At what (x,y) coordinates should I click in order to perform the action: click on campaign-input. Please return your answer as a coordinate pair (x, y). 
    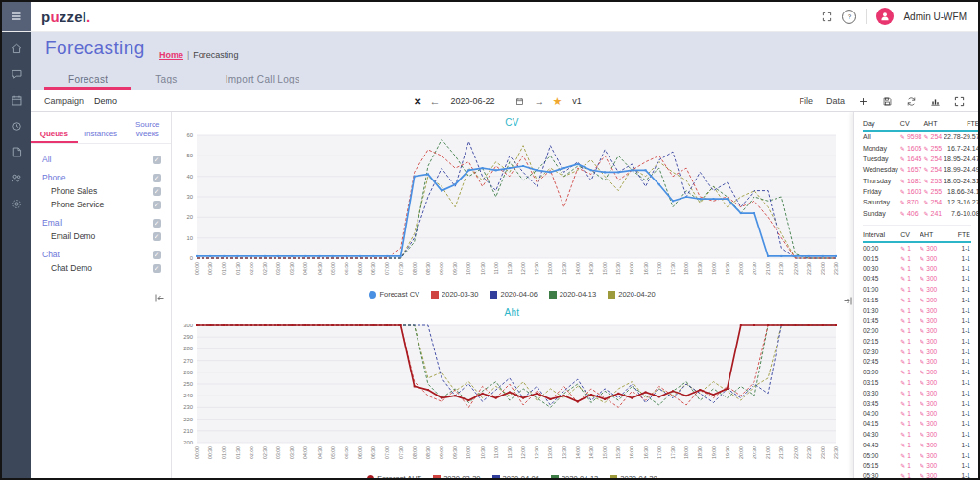
    Looking at the image, I should click on (249, 101).